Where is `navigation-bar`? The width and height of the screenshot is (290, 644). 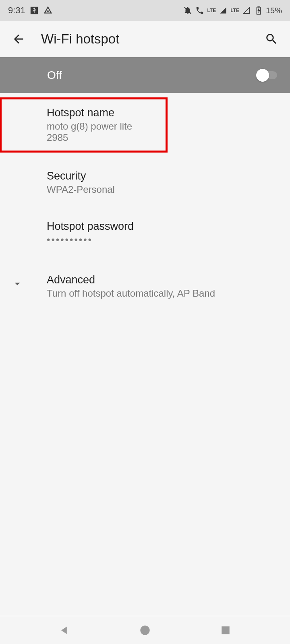
navigation-bar is located at coordinates (145, 630).